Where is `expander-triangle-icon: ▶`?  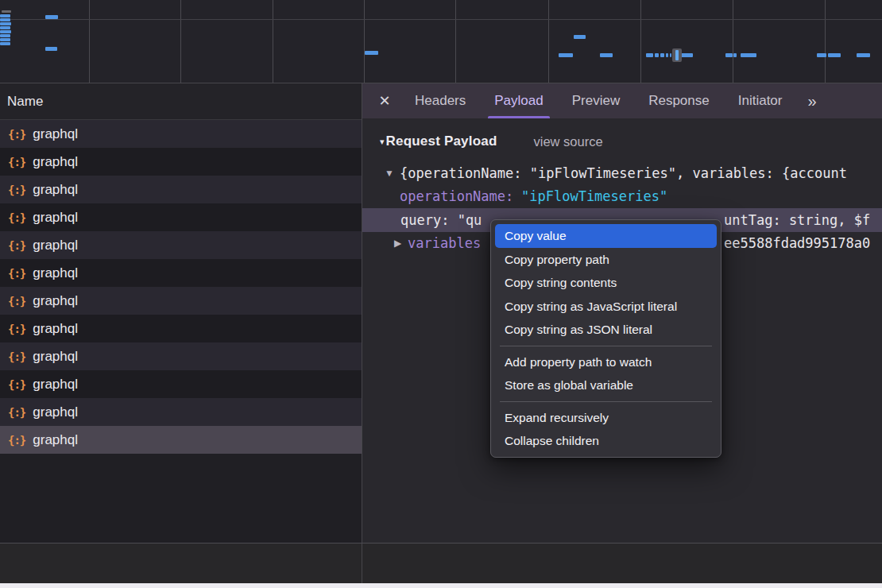
expander-triangle-icon: ▶ is located at coordinates (397, 243).